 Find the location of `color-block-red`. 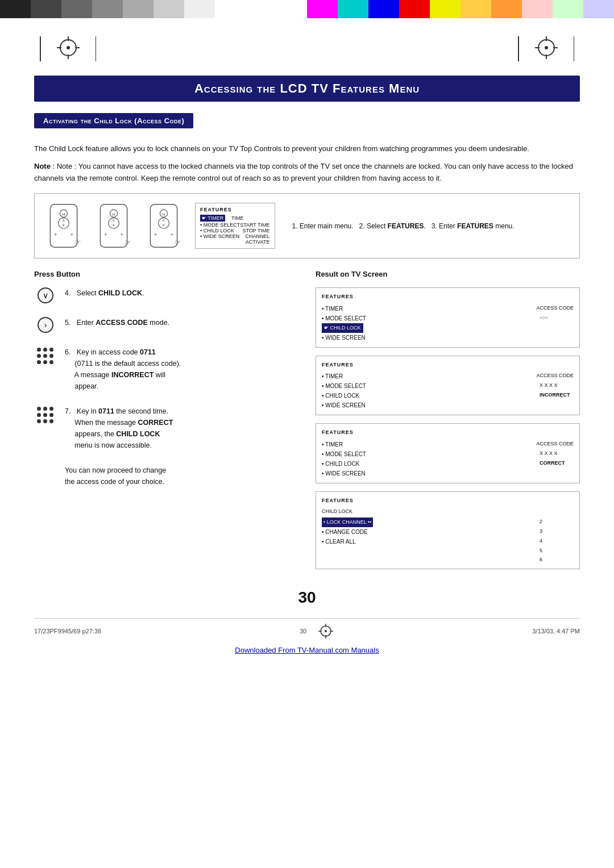

color-block-red is located at coordinates (414, 9).